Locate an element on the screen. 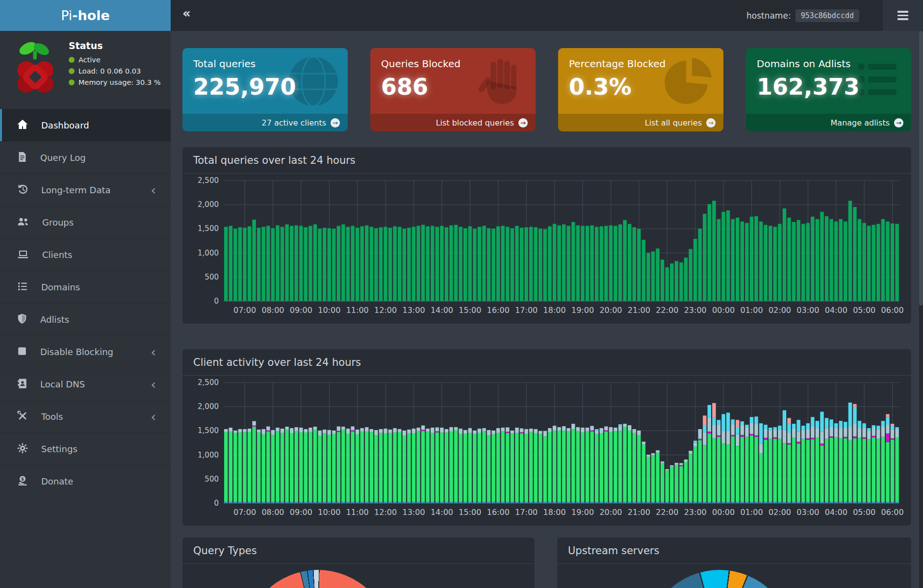 This screenshot has width=923, height=588. sidebar-item-groups: Groups is located at coordinates (85, 222).